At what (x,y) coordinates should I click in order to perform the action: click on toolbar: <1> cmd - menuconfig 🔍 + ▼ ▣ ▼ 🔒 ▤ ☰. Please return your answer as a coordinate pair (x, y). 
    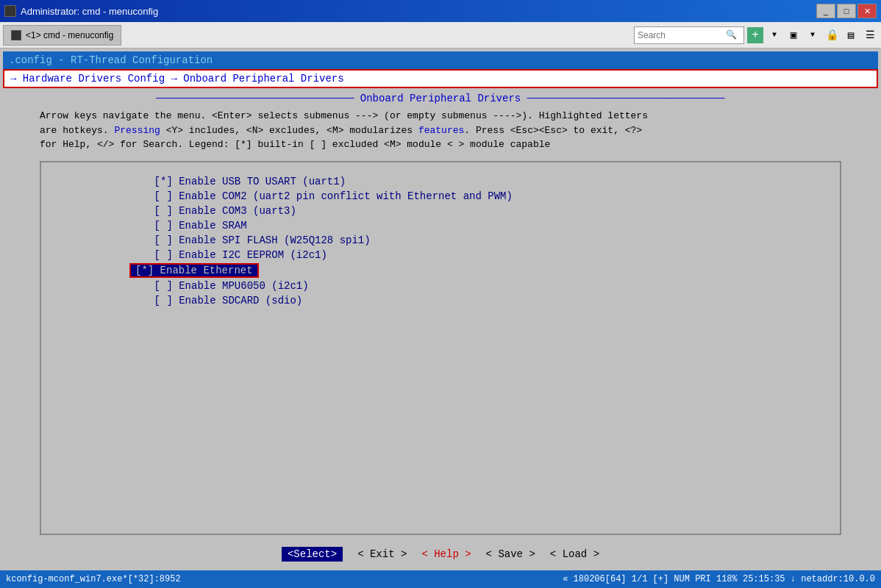
    Looking at the image, I should click on (440, 35).